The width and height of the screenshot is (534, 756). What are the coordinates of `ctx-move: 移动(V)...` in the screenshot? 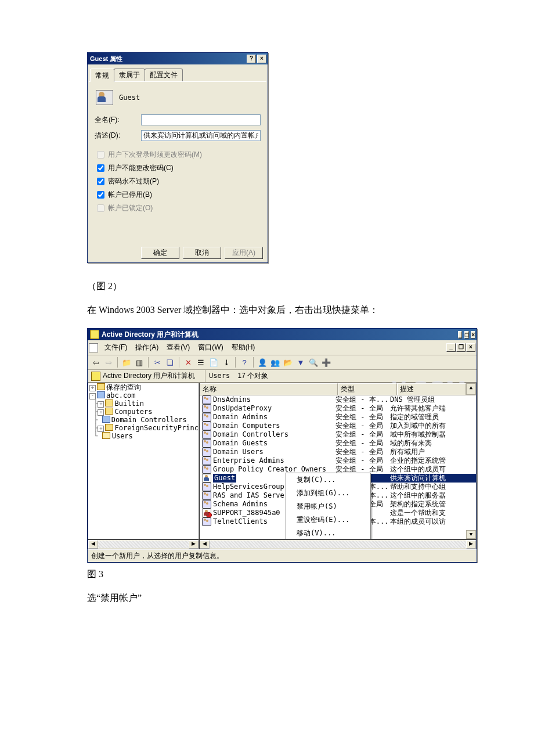 It's located at (329, 533).